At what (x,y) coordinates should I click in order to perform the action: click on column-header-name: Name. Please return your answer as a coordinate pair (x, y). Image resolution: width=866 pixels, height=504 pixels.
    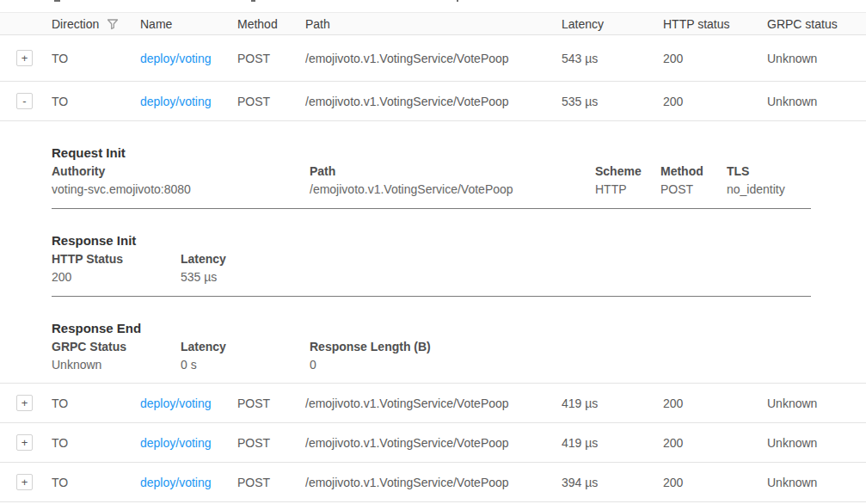
    Looking at the image, I should click on (189, 24).